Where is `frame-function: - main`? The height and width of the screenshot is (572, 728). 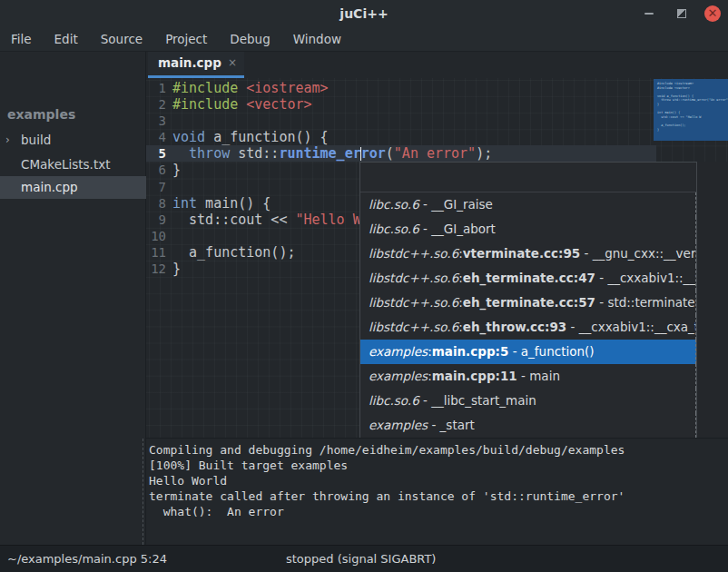 frame-function: - main is located at coordinates (539, 376).